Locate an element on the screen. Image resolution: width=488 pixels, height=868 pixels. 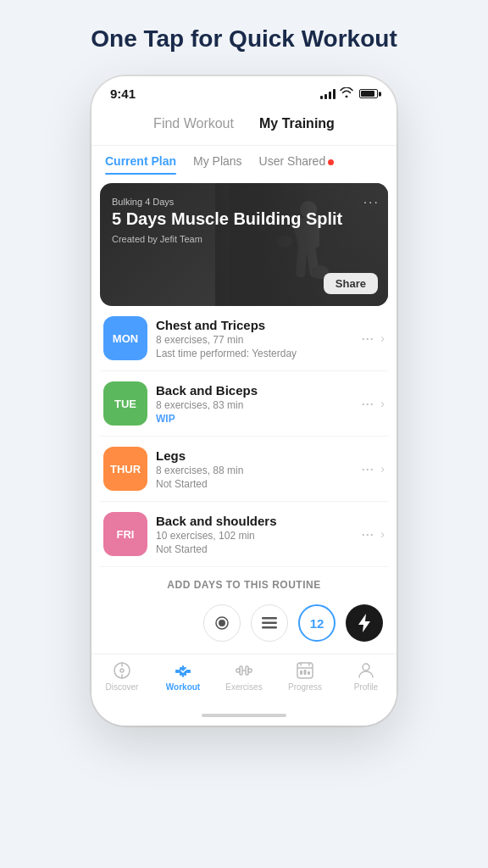
hero-card: Bulking 4 Days 5 Days Muscle Building Sp… is located at coordinates (244, 244).